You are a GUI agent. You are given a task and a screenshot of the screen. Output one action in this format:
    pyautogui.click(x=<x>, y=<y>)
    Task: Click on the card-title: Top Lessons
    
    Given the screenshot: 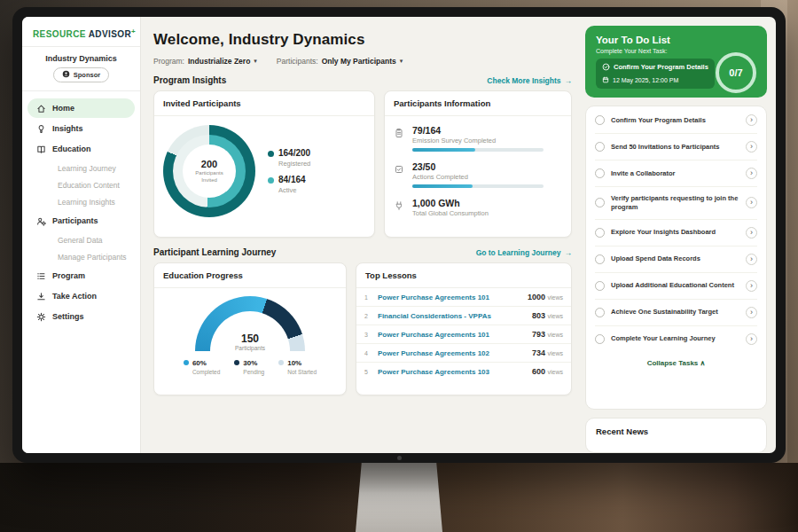 What is the action you would take?
    pyautogui.click(x=464, y=276)
    